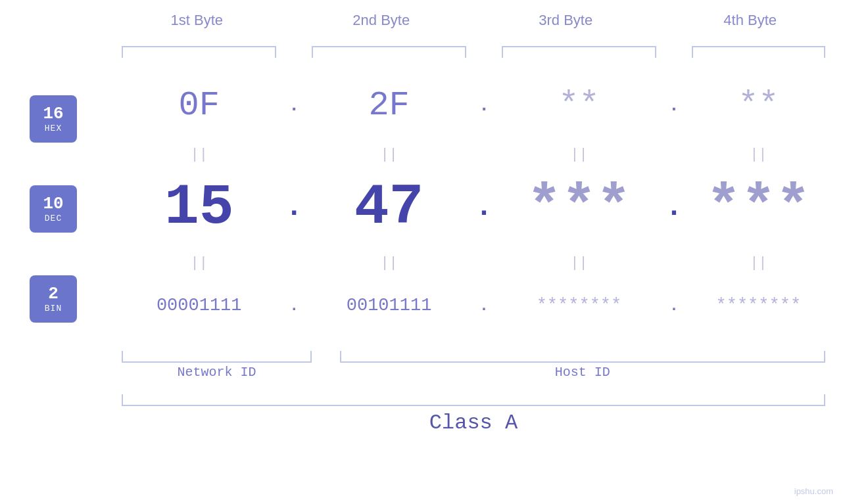  Describe the element at coordinates (759, 105) in the screenshot. I see `hex-byte4: **` at that location.